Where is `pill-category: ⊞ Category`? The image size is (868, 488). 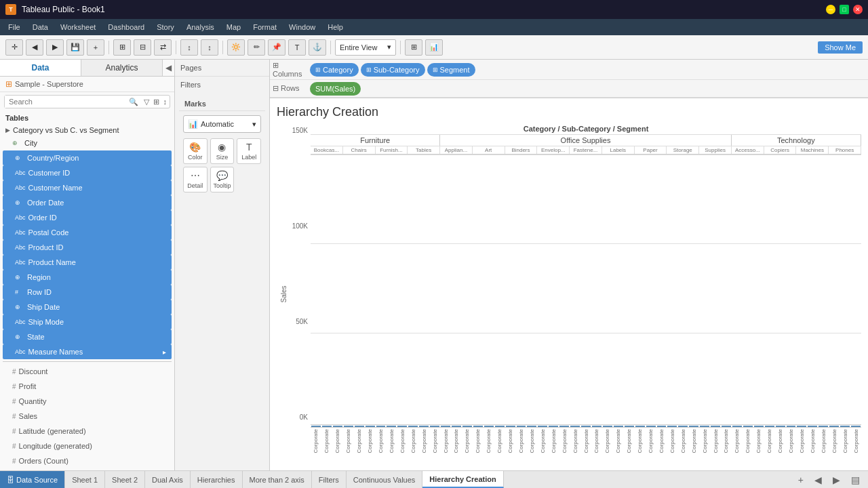
pill-category: ⊞ Category is located at coordinates (334, 70).